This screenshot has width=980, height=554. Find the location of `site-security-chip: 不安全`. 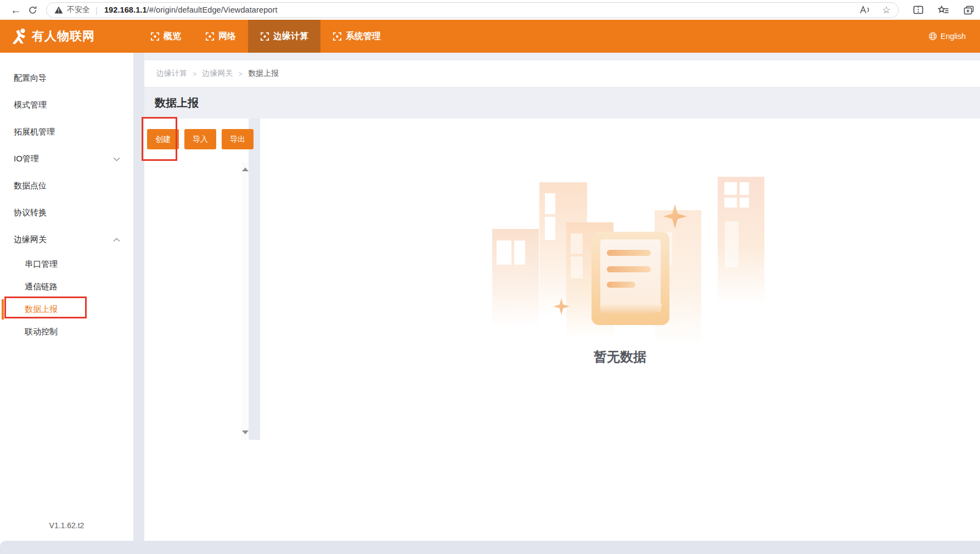

site-security-chip: 不安全 is located at coordinates (75, 10).